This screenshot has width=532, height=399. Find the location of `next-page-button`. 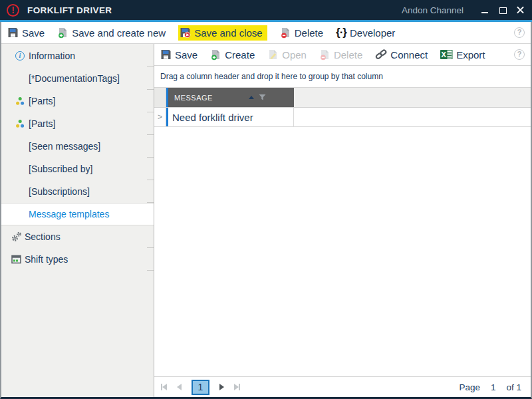

next-page-button is located at coordinates (222, 387).